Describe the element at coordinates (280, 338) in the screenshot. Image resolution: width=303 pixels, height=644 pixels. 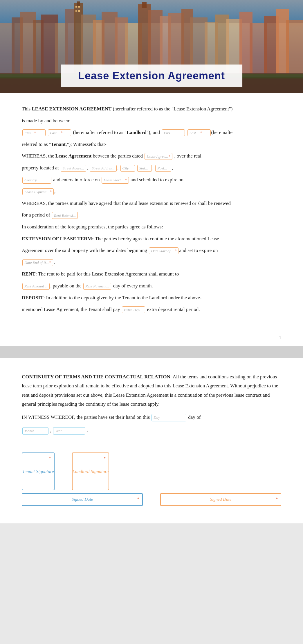
I see `page-number: 1` at that location.